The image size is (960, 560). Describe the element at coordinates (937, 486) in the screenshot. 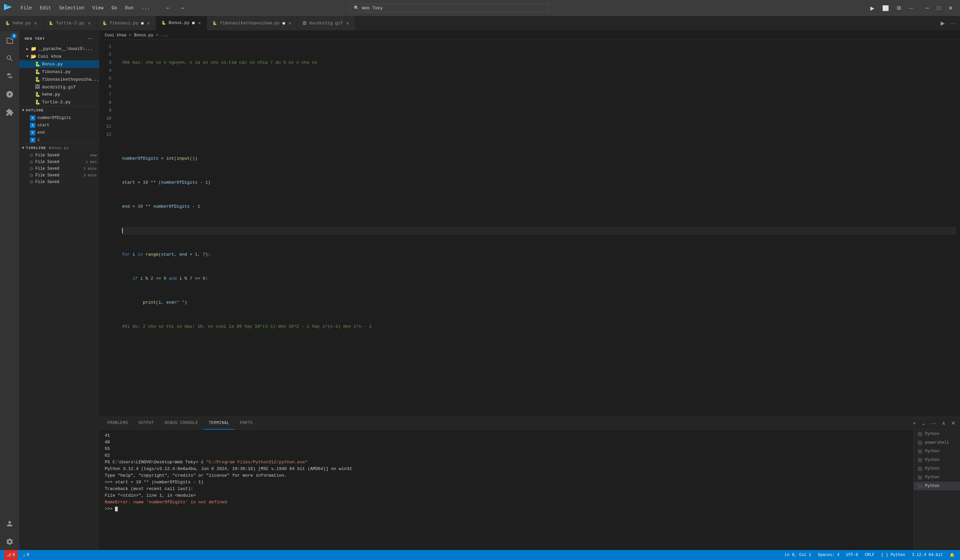

I see `terminal-tab-python-6: ⬛ Python` at that location.